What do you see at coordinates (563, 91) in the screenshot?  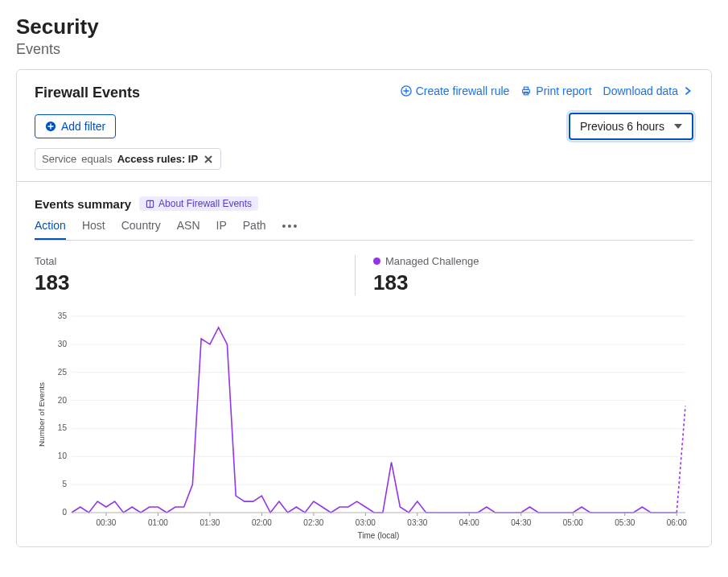 I see `print-report-label: Print report` at bounding box center [563, 91].